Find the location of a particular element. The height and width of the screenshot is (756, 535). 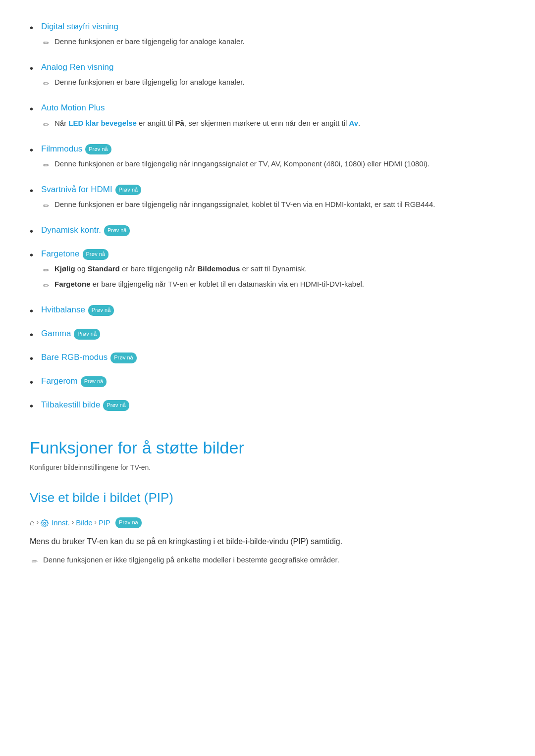

list-item: • FargeromPrøv nå is located at coordinates (268, 382).